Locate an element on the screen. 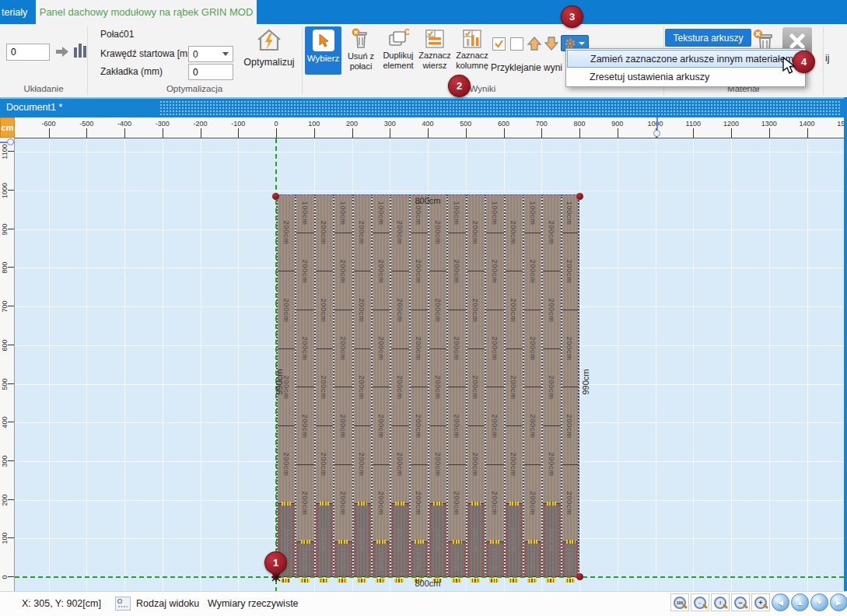 This screenshot has width=847, height=616. dimensions-mode-label: Wymiary rzeczywiste is located at coordinates (254, 604).